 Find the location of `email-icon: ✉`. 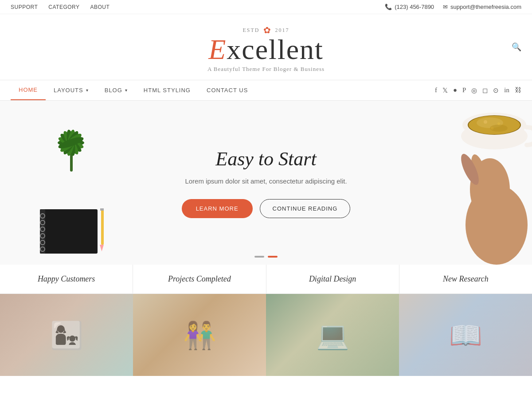

email-icon: ✉ is located at coordinates (445, 7).